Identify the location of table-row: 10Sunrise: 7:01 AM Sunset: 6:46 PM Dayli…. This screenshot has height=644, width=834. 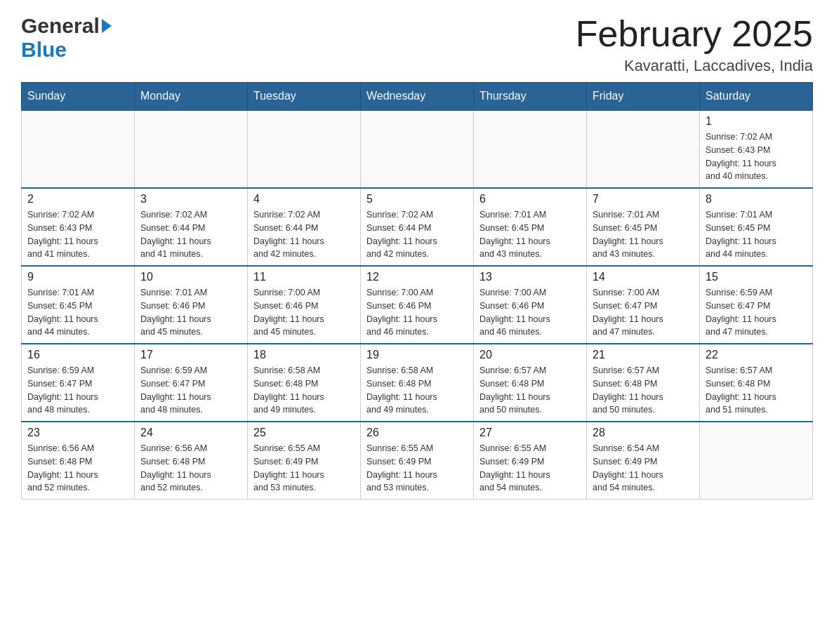
(191, 304).